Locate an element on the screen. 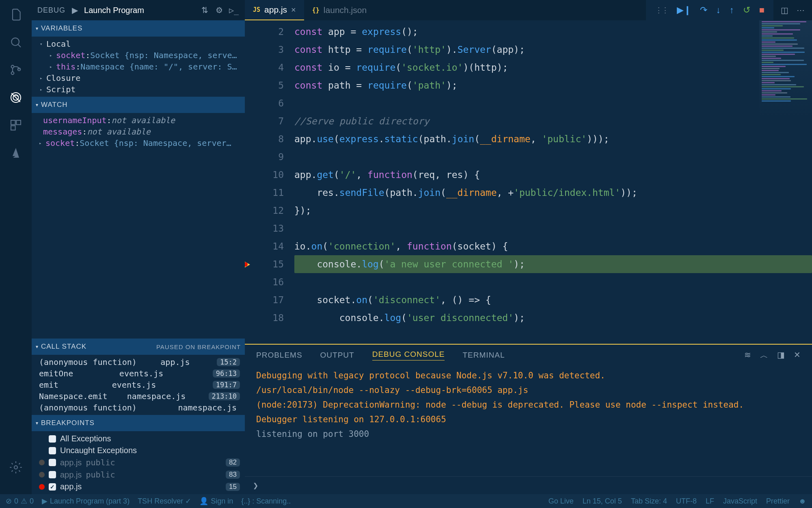 The image size is (812, 508). status-golive: Go Live is located at coordinates (561, 501).